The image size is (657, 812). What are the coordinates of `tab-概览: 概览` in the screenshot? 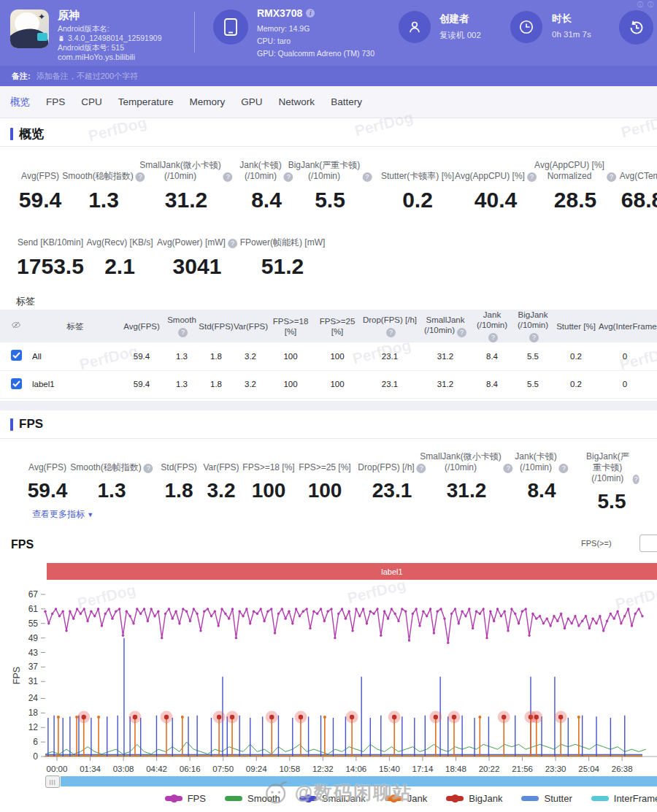 It's located at (20, 102).